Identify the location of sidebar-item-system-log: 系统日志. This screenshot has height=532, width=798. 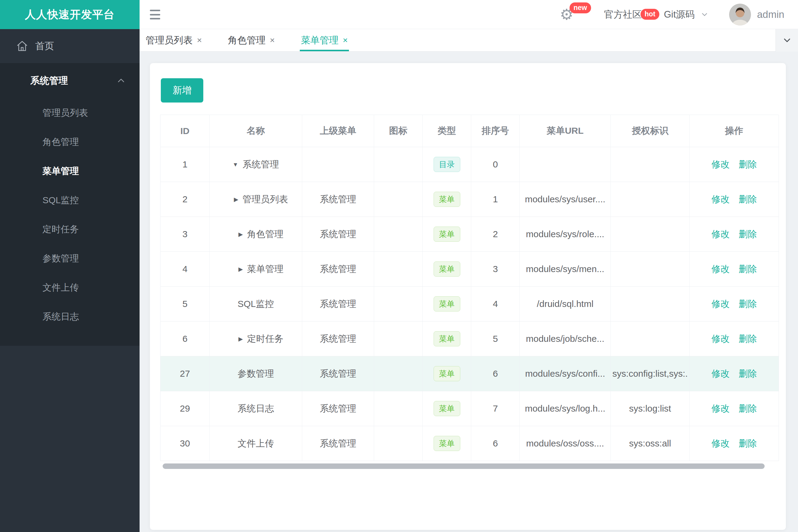
(70, 317).